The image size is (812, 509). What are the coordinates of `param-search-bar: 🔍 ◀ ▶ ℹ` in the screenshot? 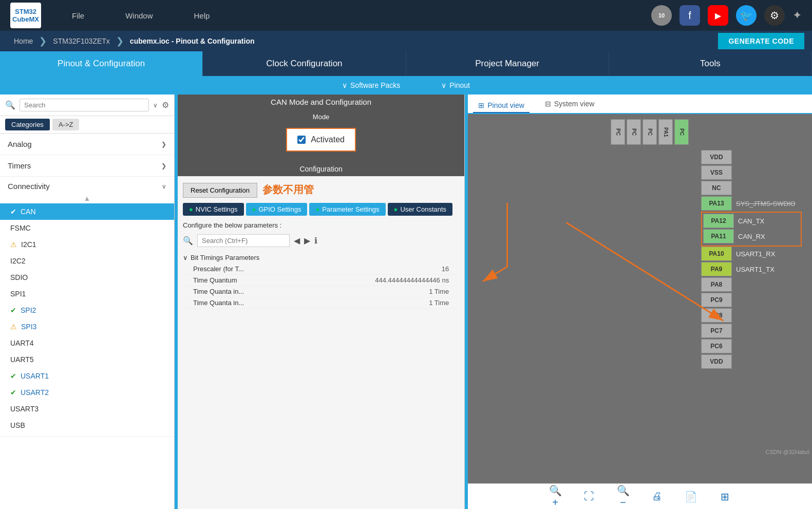 It's located at (321, 240).